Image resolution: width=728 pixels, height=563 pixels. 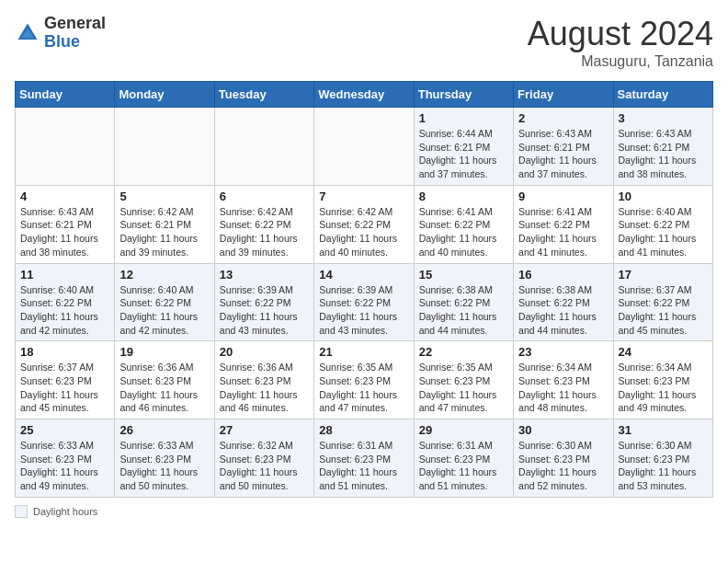 What do you see at coordinates (463, 155) in the screenshot?
I see `day-info: Sunrise: 6:44 AMSunset: 6:21 PMDaylight:…` at bounding box center [463, 155].